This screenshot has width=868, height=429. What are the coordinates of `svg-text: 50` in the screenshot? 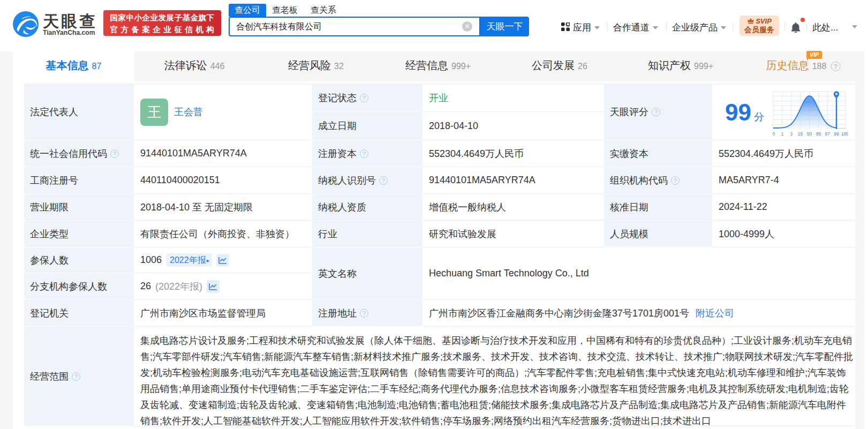 It's located at (810, 134).